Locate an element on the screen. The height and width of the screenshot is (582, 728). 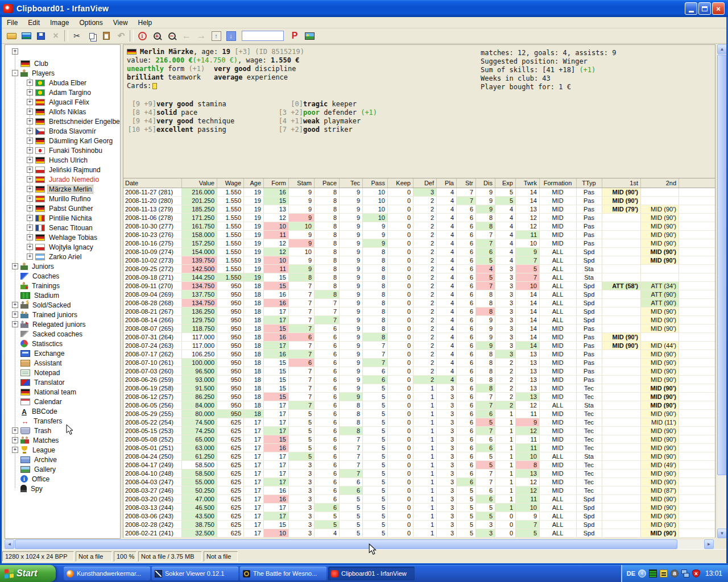
sidebar-item-spy: Spy is located at coordinates (63, 489).